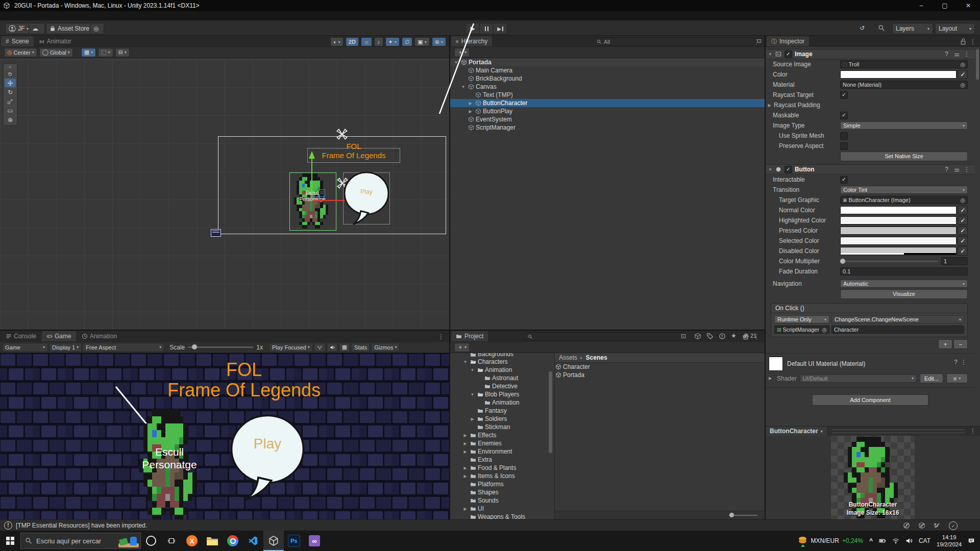  I want to click on market-ticker: MXN/EUR +0,24%, so click(830, 541).